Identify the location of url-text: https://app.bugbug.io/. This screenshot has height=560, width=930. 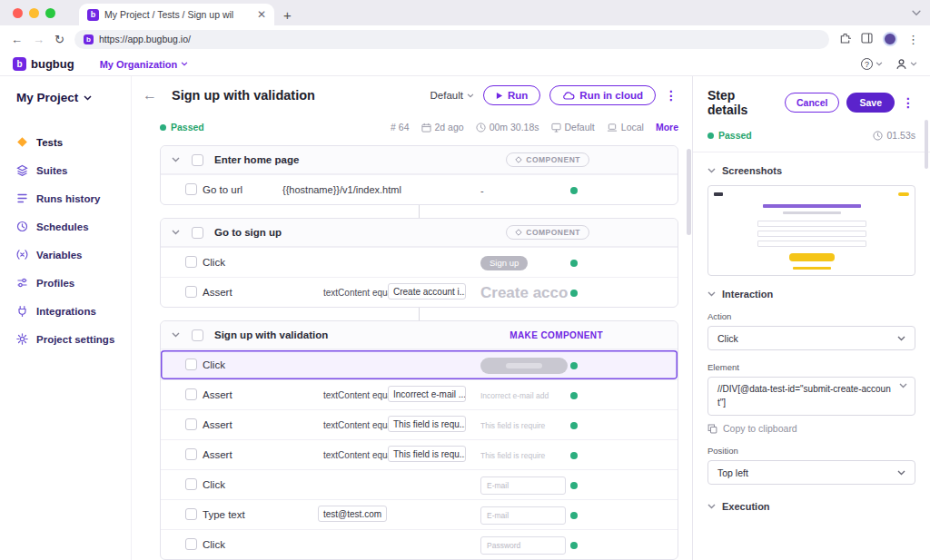
(145, 39).